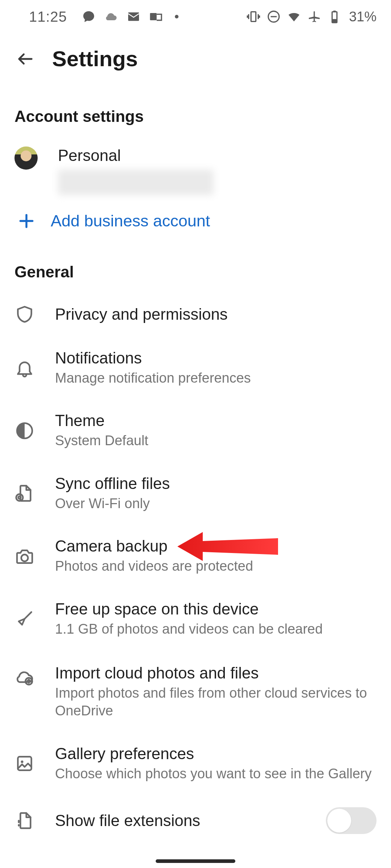  I want to click on section-header-account: Account settings, so click(196, 112).